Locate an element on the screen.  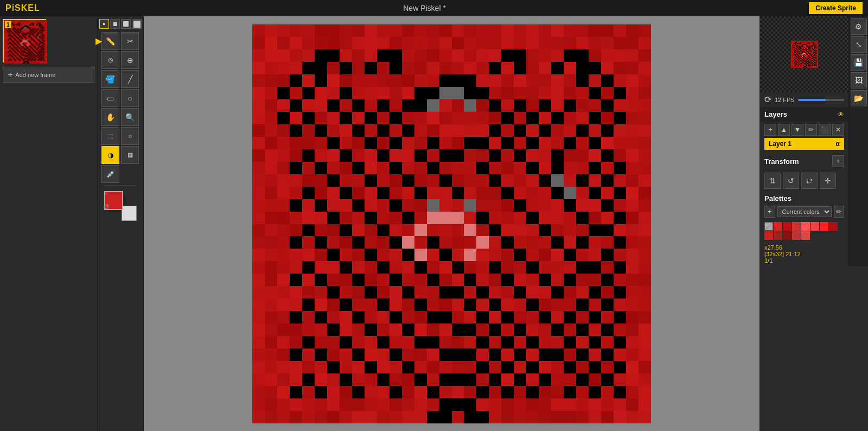
layers-title: Layers is located at coordinates (776, 114).